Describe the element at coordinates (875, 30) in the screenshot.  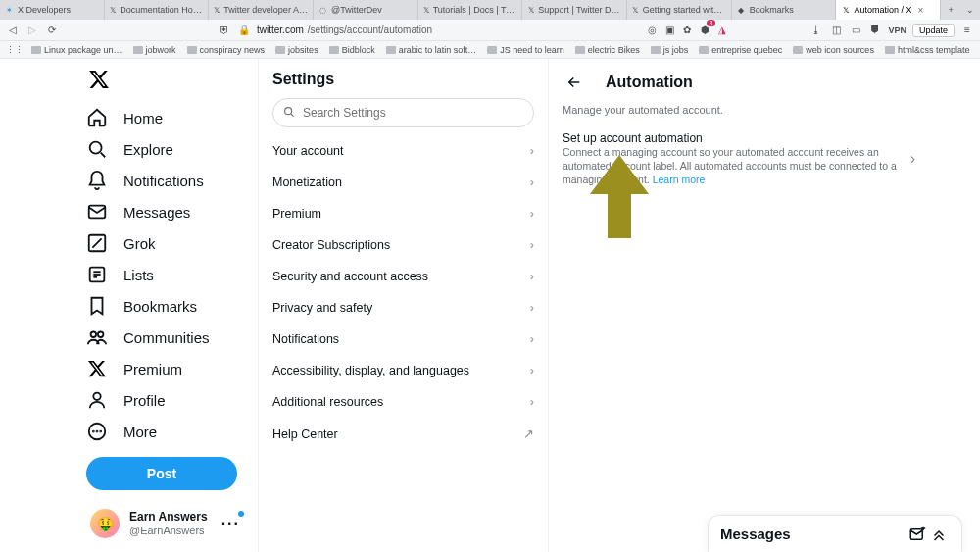
I see `vpn-shield-icon: ⛊` at that location.